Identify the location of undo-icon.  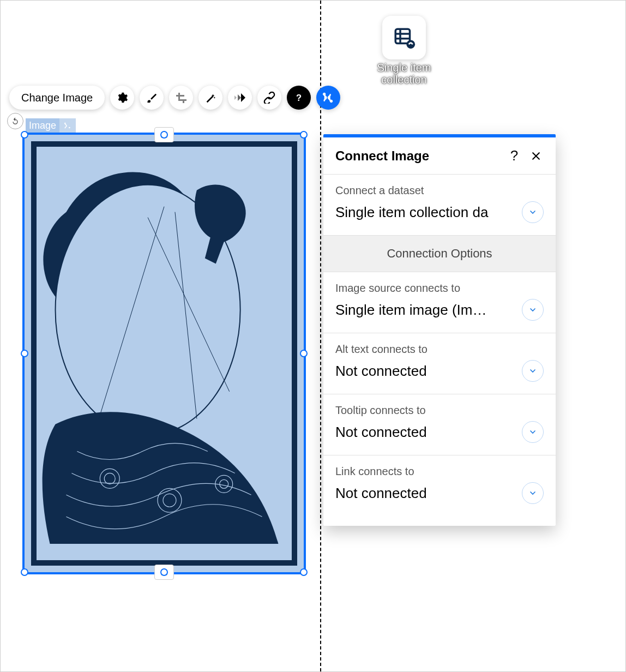
(15, 121).